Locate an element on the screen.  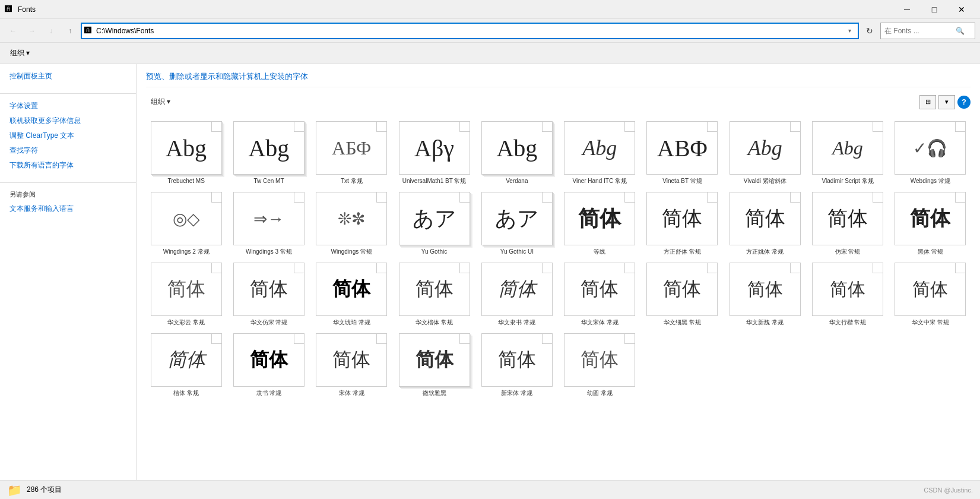
font-item: 简体幼圆 常规 is located at coordinates (600, 365).